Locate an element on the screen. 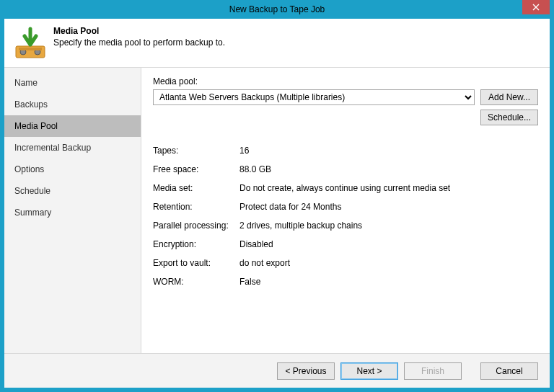 The height and width of the screenshot is (392, 554). detail-key: Retention: is located at coordinates (196, 207).